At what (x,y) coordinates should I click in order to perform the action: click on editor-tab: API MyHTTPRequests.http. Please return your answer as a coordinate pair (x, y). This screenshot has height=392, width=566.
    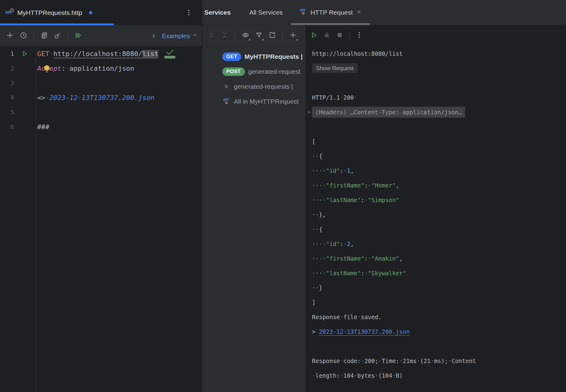
    Looking at the image, I should click on (57, 13).